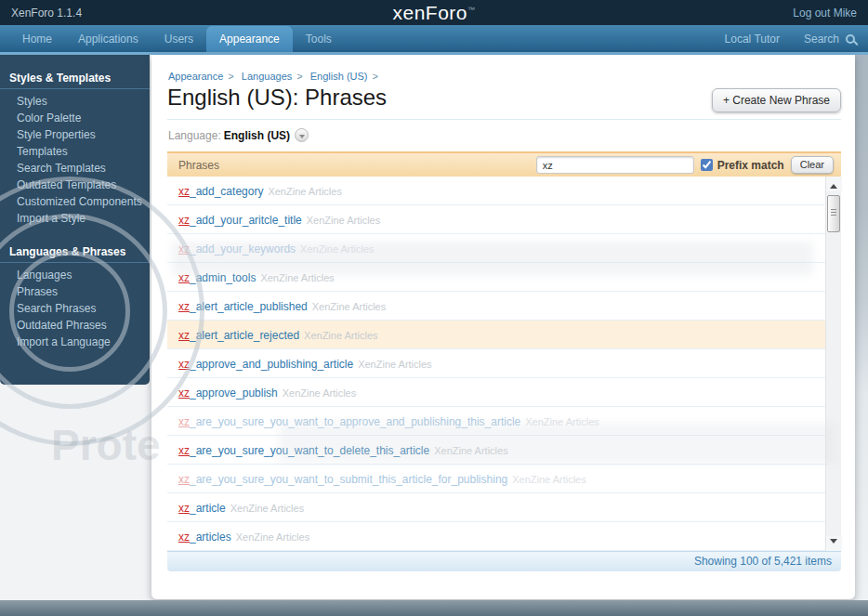 This screenshot has width=868, height=616. Describe the element at coordinates (271, 364) in the screenshot. I see `phrase-name: _approve_and_publishing_article` at that location.